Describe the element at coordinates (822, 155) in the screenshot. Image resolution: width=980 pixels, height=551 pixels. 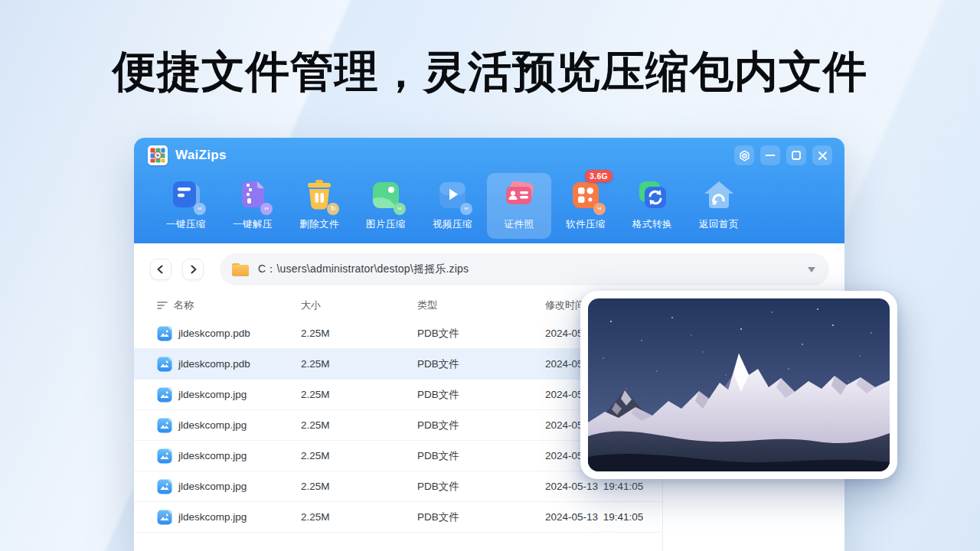
I see `close-icon` at that location.